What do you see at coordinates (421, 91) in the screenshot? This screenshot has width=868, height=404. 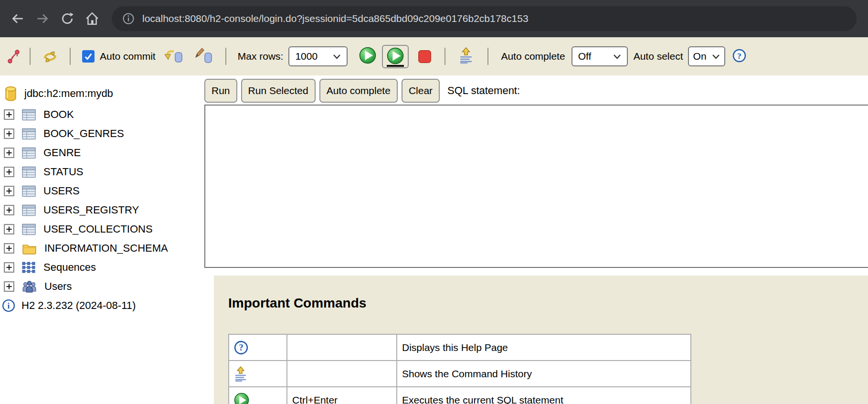 I see `clear-button: Clear` at bounding box center [421, 91].